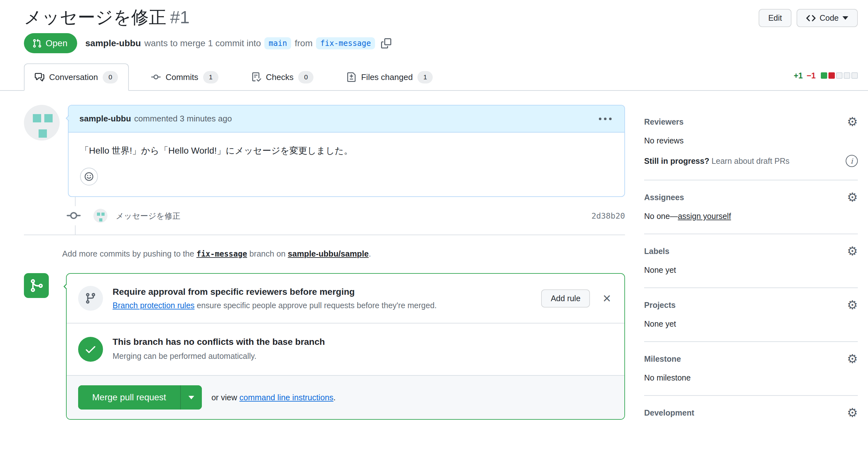 The height and width of the screenshot is (450, 868). What do you see at coordinates (36, 286) in the screenshot?
I see `git-merge-icon` at bounding box center [36, 286].